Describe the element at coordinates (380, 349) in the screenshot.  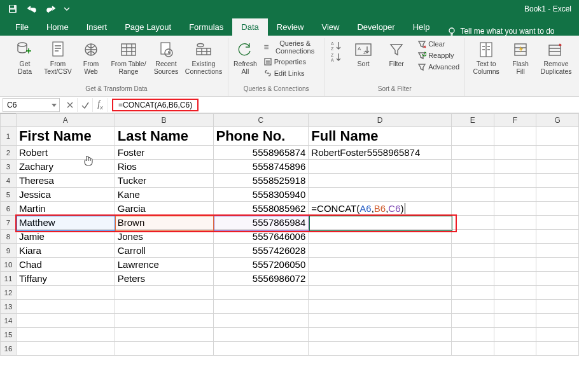
I see `cell-D16` at that location.